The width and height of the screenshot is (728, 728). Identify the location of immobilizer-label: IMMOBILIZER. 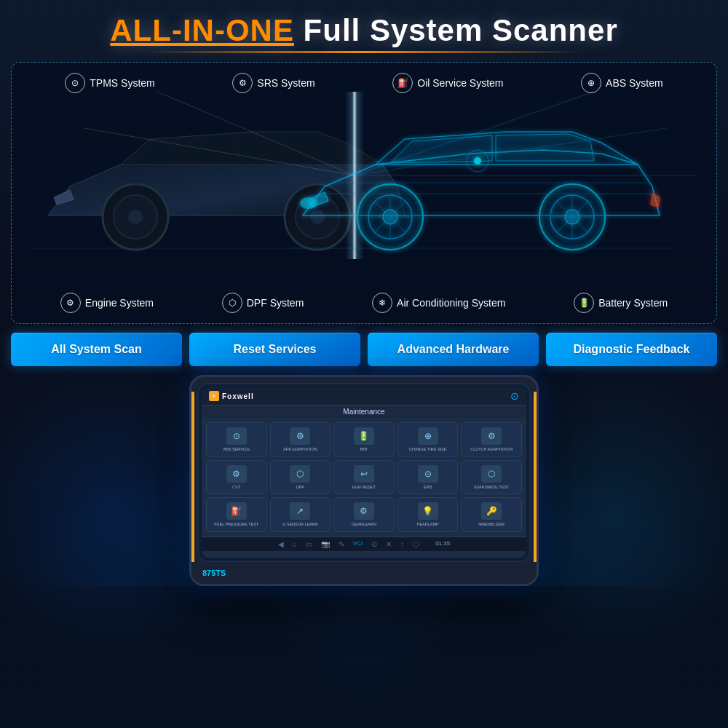
(491, 524).